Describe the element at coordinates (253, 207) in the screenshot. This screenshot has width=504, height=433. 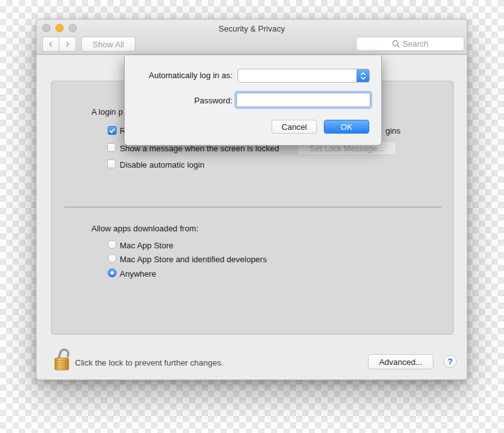
I see `section-divider` at that location.